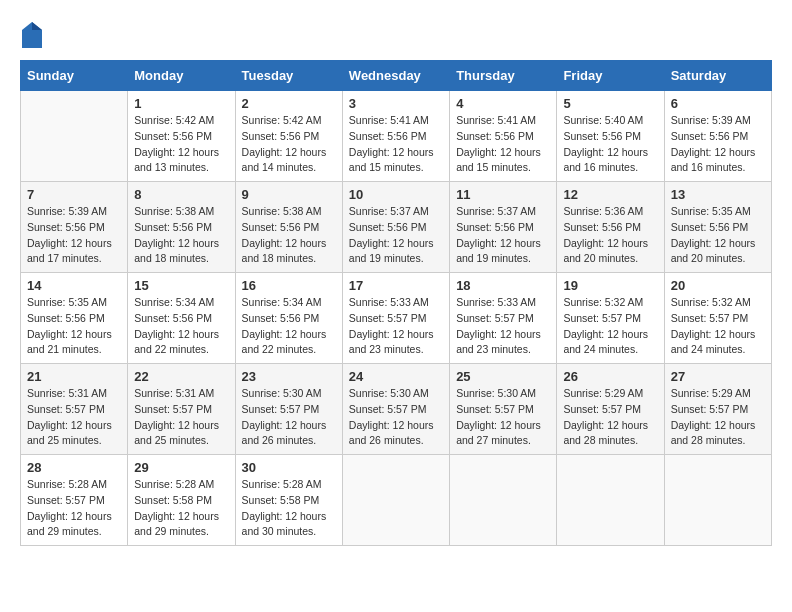  What do you see at coordinates (74, 500) in the screenshot?
I see `calendar-cell: 28Sunrise: 5:28 AM Sunset: 5:57 PM Dayli…` at bounding box center [74, 500].